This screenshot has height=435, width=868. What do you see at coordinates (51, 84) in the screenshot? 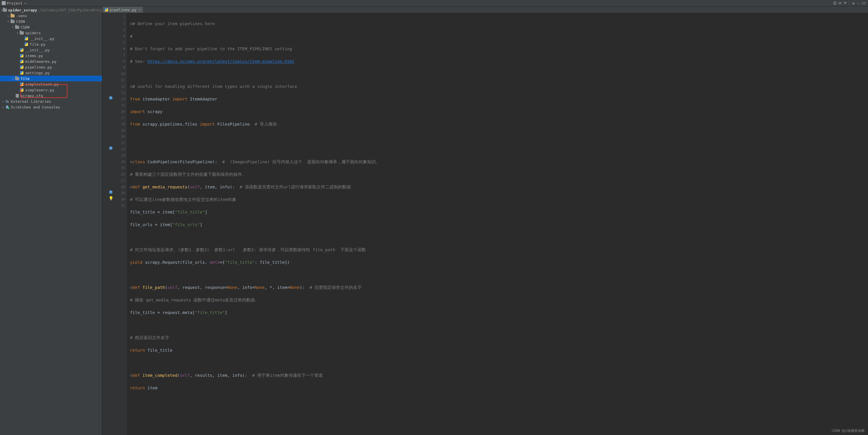
I see `tree-row: simpleclient.py` at bounding box center [51, 84].